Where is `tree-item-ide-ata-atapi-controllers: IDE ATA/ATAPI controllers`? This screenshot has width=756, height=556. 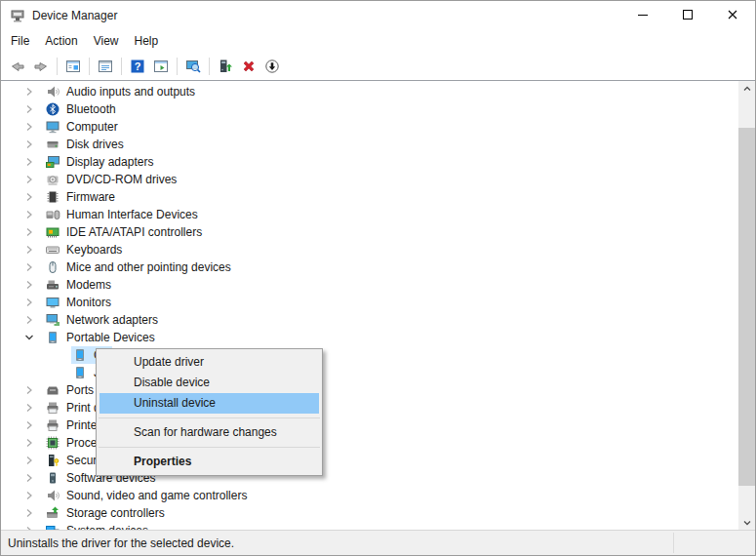
tree-item-ide-ata-atapi-controllers: IDE ATA/ATAPI controllers is located at coordinates (378, 232).